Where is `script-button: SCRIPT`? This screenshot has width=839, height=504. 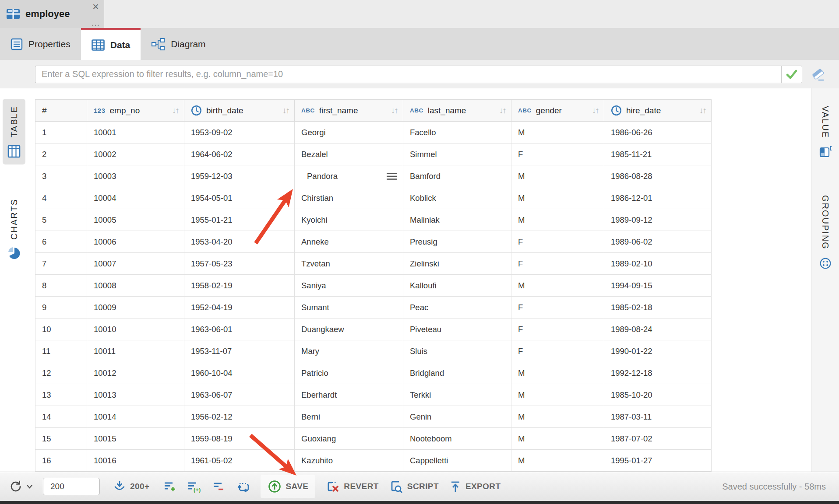 script-button: SCRIPT is located at coordinates (414, 486).